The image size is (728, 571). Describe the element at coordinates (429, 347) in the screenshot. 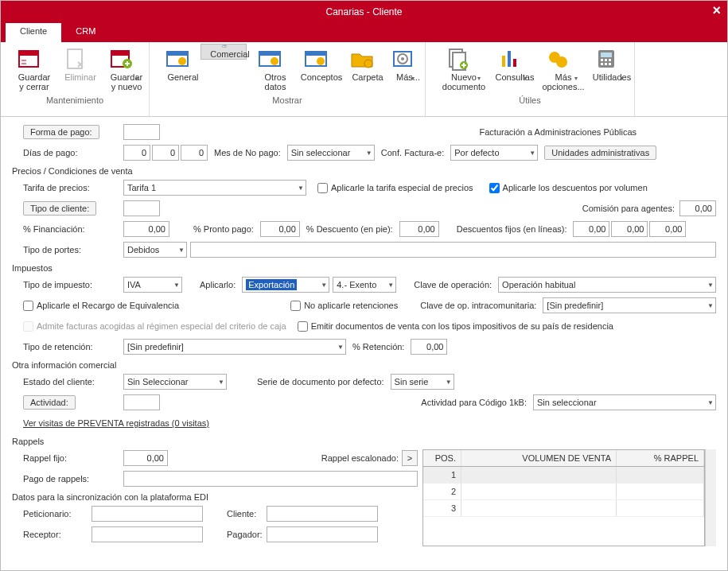

I see `pct-retencion-input` at that location.